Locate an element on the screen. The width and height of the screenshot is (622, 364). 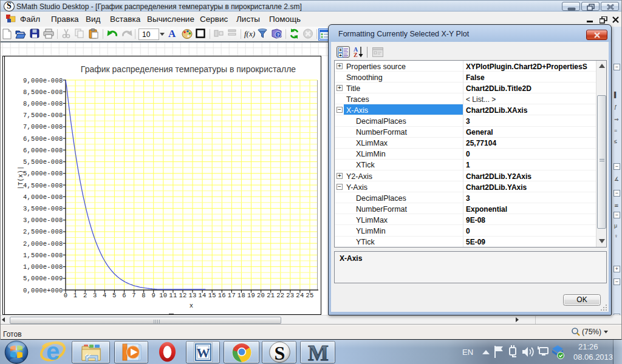
svg-text: 1,500e-008 is located at coordinates (43, 255).